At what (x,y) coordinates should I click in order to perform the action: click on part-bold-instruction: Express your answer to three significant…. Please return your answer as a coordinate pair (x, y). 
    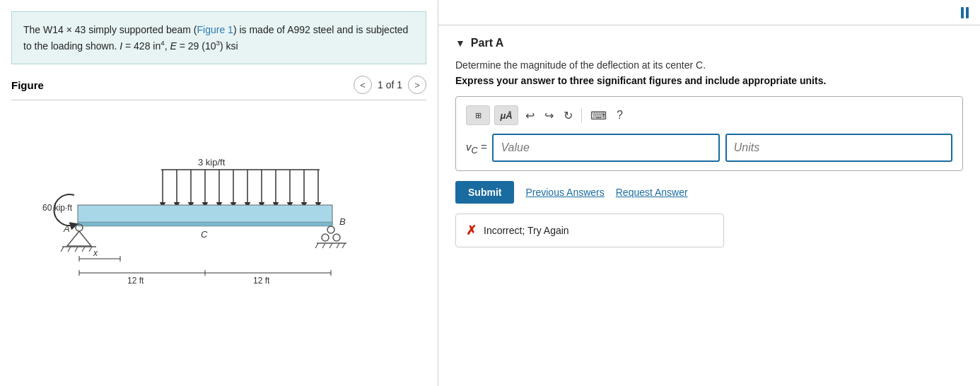
    Looking at the image, I should click on (709, 81).